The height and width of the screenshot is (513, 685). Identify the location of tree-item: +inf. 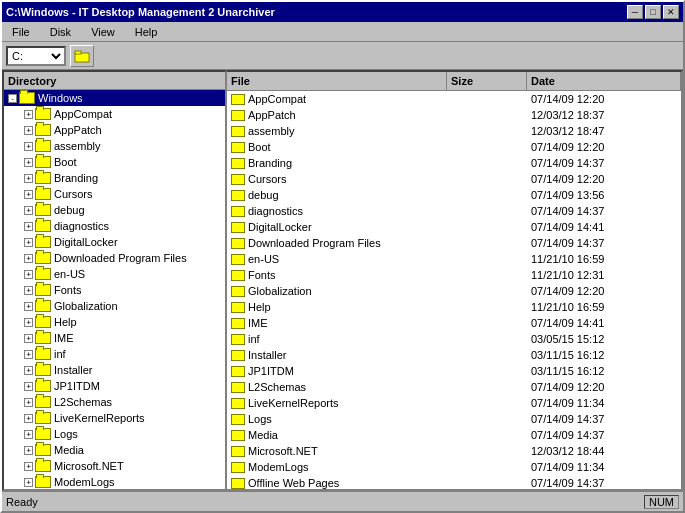
(114, 354).